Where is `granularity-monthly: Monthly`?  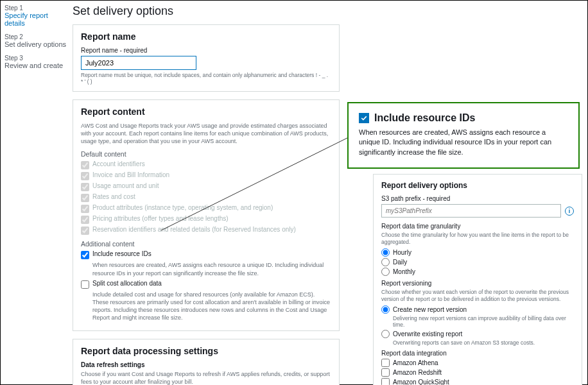 granularity-monthly: Monthly is located at coordinates (478, 272).